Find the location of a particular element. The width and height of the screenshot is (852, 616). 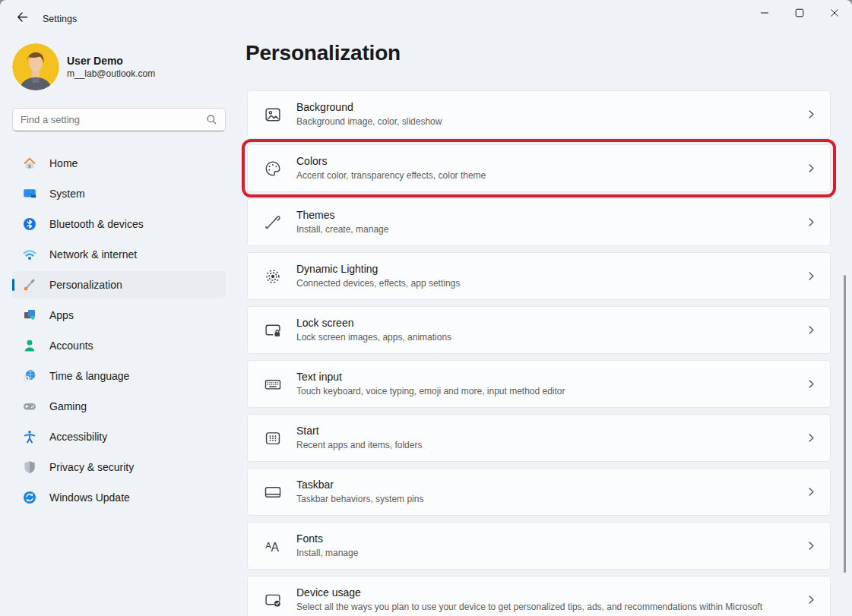

card-subtitle: Connected devices, effects, app settings is located at coordinates (546, 284).